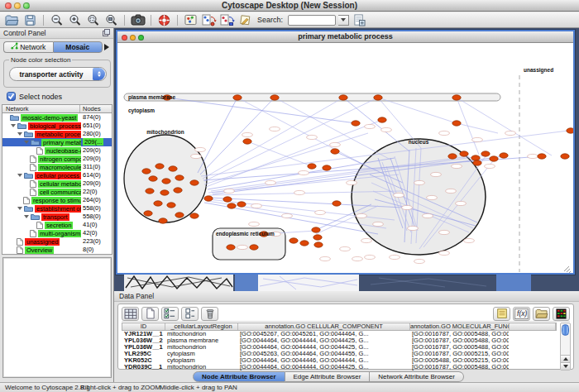 The image size is (579, 392). I want to click on tab-node-attribute-browser: Node Attribute Browser, so click(239, 377).